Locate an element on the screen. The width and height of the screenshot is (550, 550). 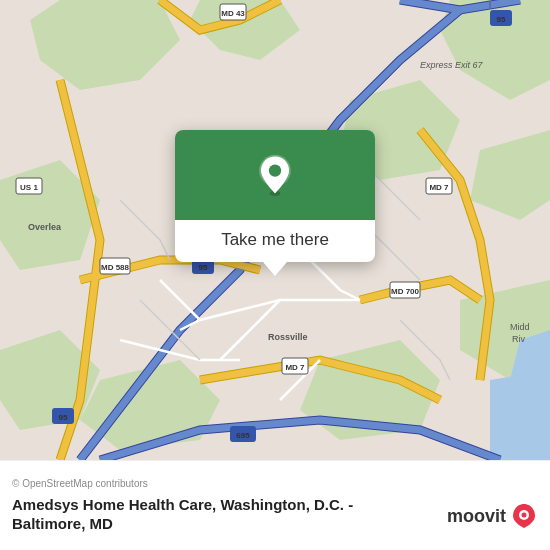
svg-text: Rossville is located at coordinates (288, 337).